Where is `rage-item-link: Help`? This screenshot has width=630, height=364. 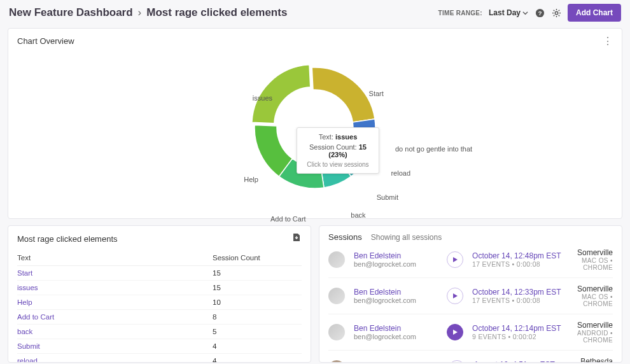
rage-item-link: Help is located at coordinates (115, 303).